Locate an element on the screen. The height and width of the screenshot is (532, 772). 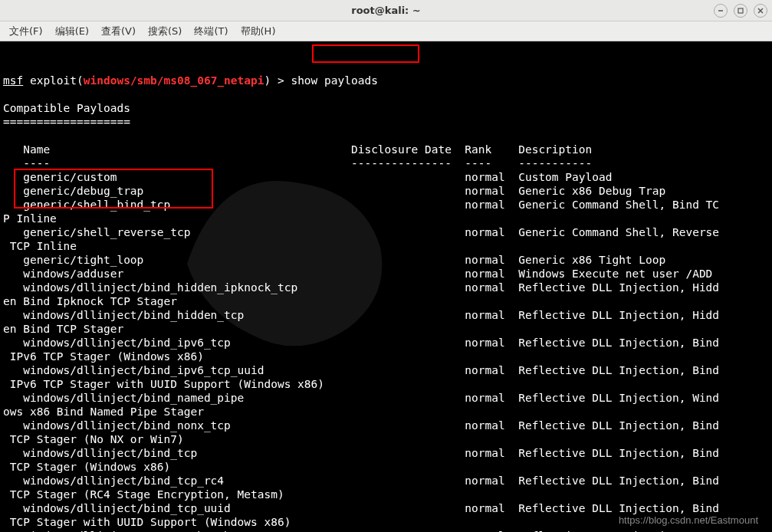
prompt-exploit-label: exploit( is located at coordinates (54, 80).